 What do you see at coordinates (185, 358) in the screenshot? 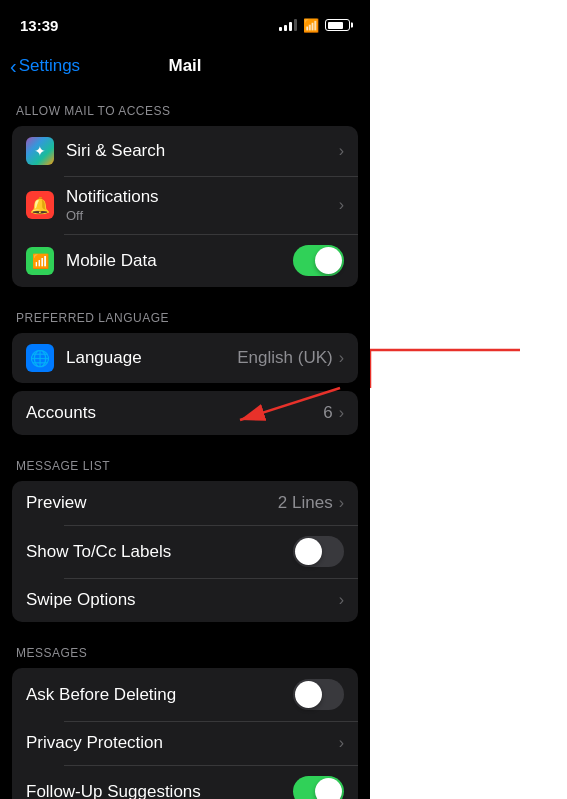
I see `language-group: 🌐 Language English (UK) ›` at bounding box center [185, 358].